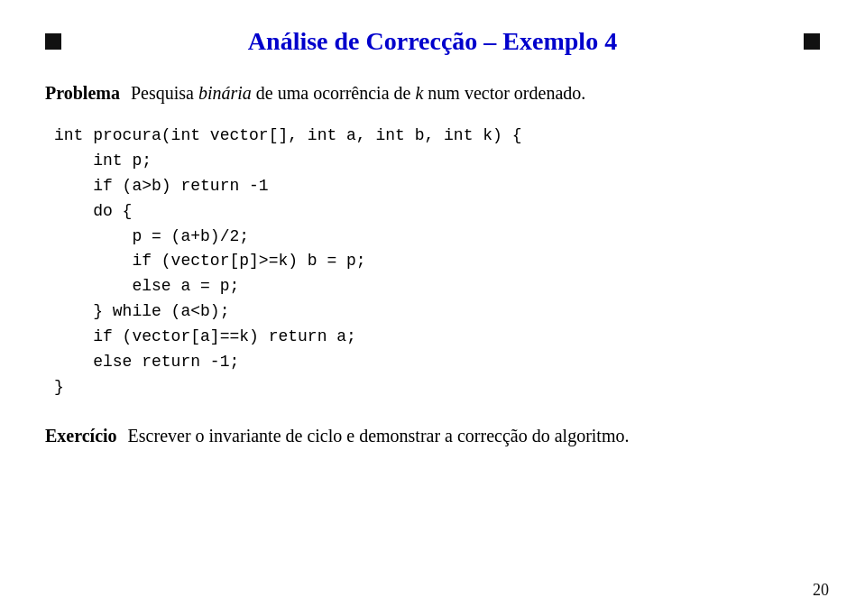  Describe the element at coordinates (437, 312) in the screenshot. I see `code-line-8: } while (a<b);` at that location.